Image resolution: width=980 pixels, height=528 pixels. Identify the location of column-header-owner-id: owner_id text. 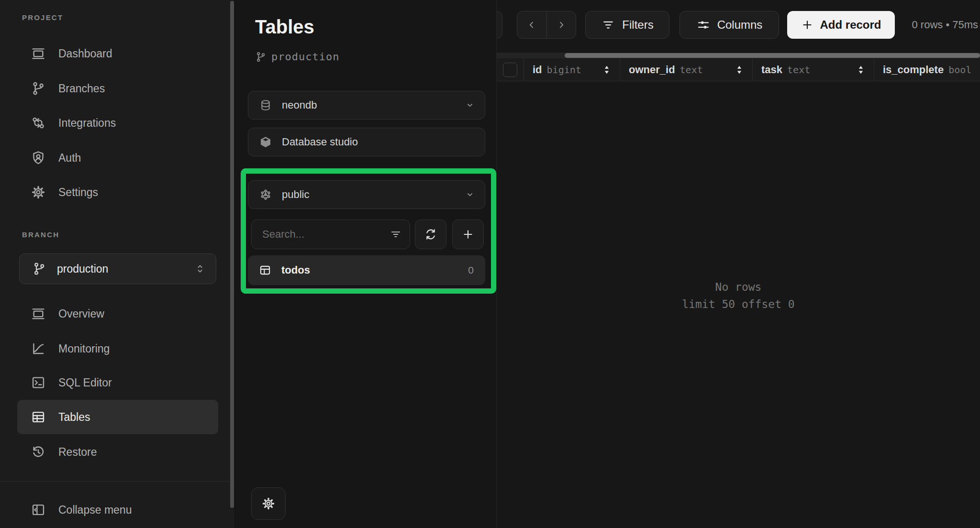
(686, 70).